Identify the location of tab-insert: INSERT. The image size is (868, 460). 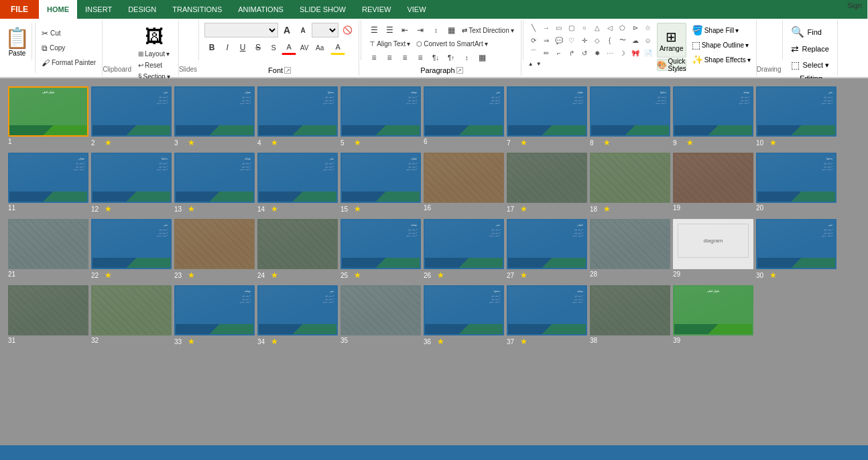
(99, 9).